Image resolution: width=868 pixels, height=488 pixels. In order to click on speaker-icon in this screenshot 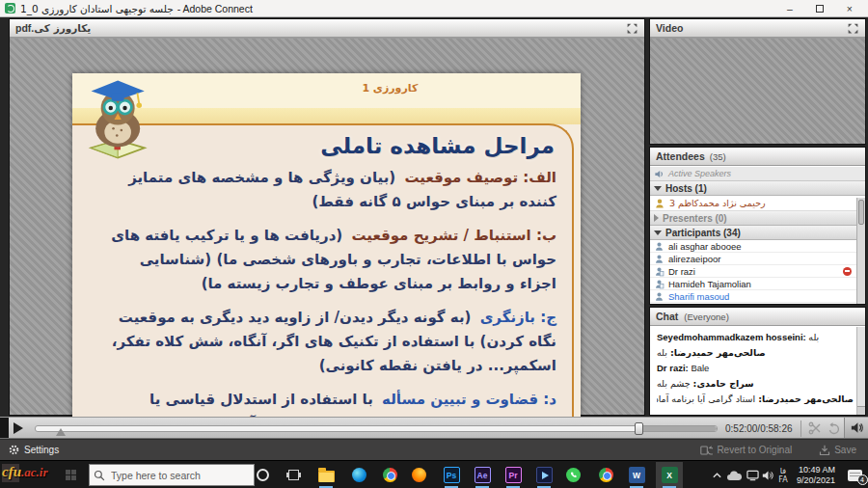, I will do `click(856, 428)`.